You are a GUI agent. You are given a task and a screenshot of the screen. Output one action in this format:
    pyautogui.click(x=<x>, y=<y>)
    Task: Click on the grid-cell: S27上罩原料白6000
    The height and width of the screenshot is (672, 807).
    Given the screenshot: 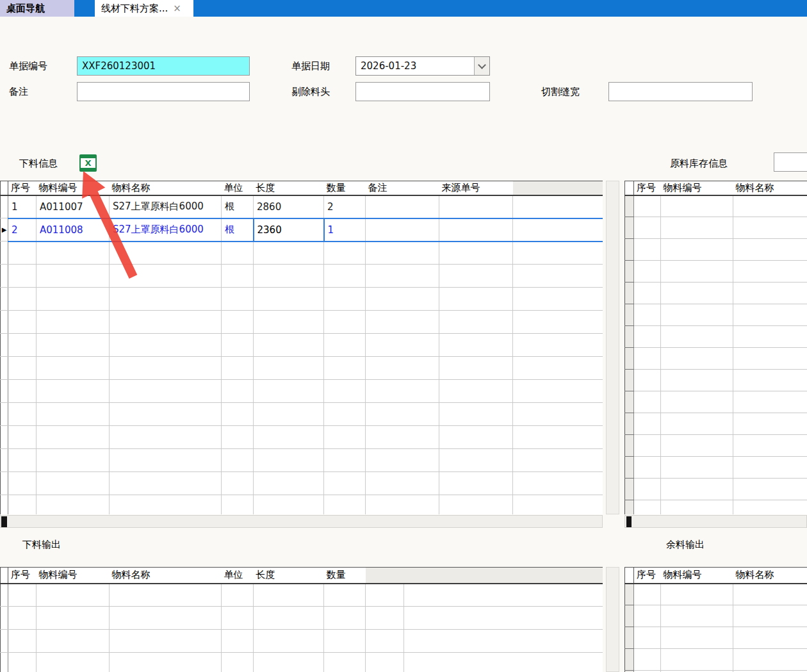 What is the action you would take?
    pyautogui.click(x=165, y=230)
    